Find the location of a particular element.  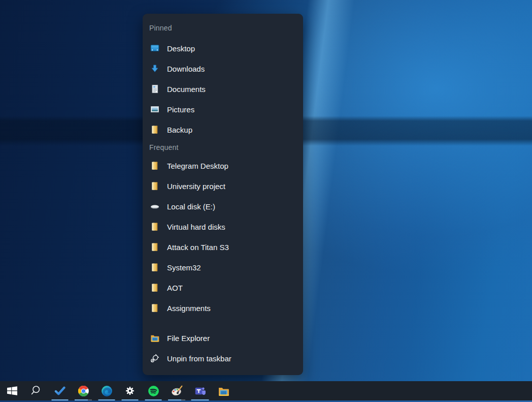

jumplist-item-label: Pictures is located at coordinates (181, 110).